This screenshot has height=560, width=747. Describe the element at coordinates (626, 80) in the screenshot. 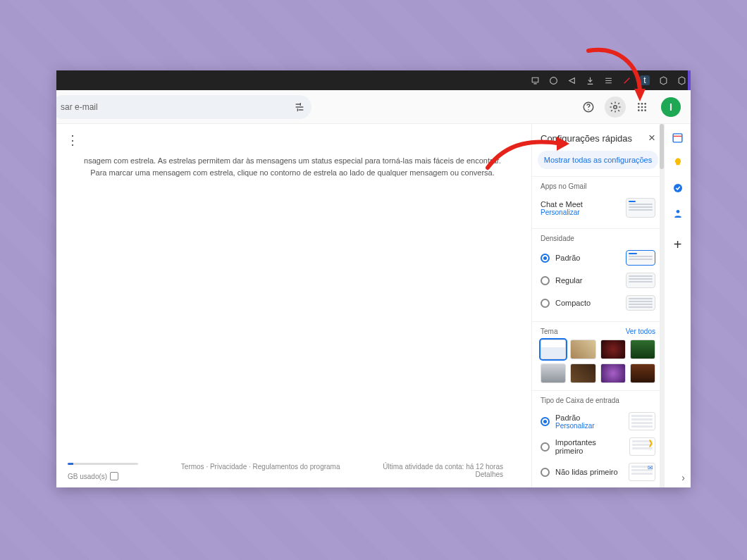

I see `ext-icon-red` at that location.